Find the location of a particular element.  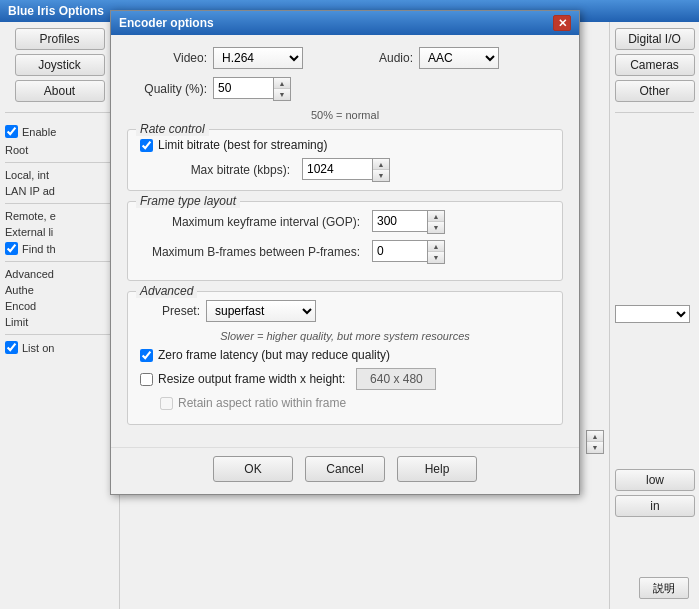

max-keyframe-up-btn: ▲ is located at coordinates (436, 216).